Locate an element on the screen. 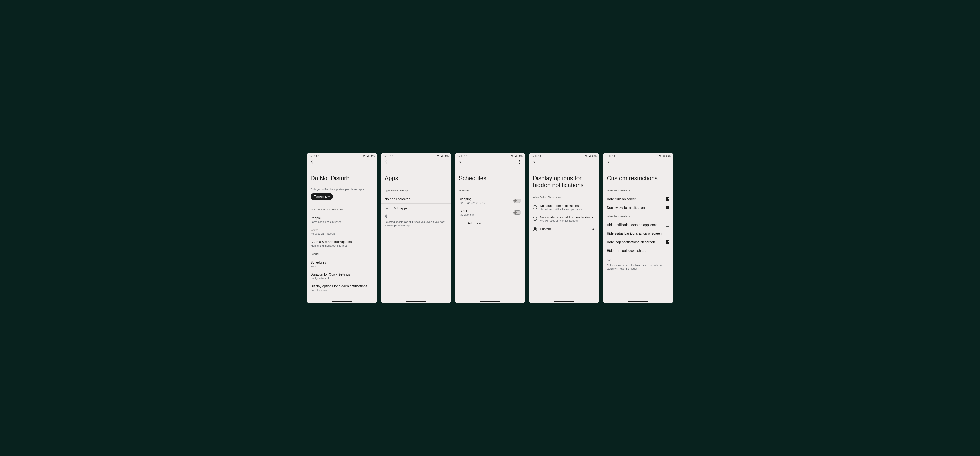  list-item-title: No apps selected is located at coordinates (397, 199).